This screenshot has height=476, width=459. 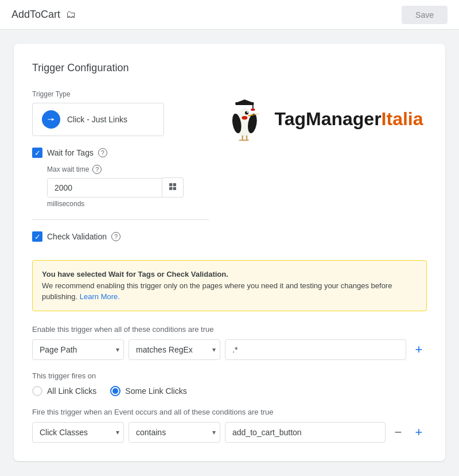 What do you see at coordinates (120, 237) in the screenshot?
I see `check-validation-row: ✓ Check Validation ?` at bounding box center [120, 237].